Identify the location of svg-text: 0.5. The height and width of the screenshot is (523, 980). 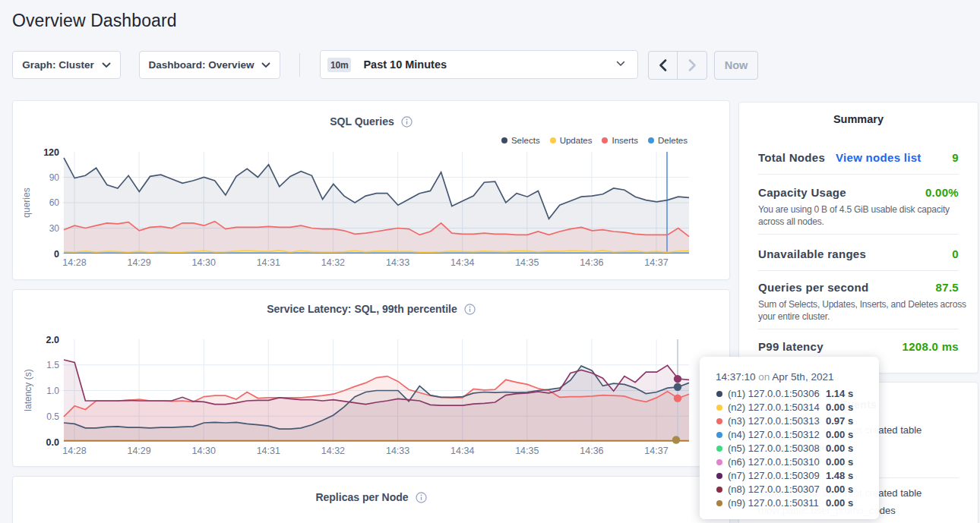
(53, 417).